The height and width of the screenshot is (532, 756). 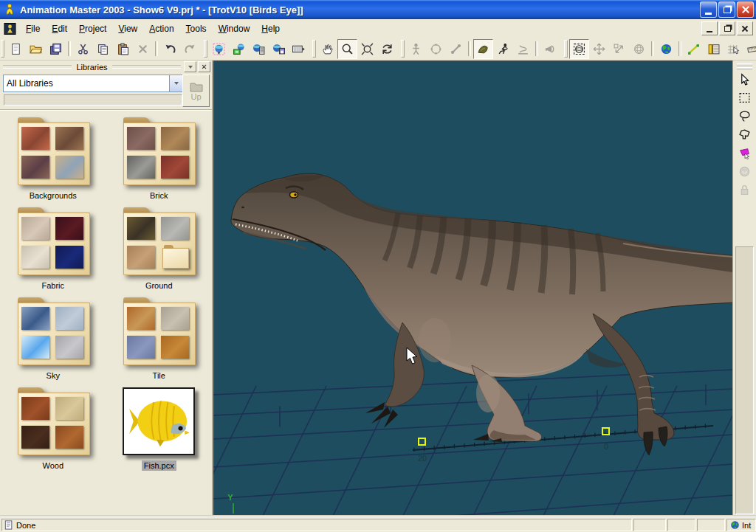 What do you see at coordinates (143, 49) in the screenshot?
I see `delete-icon` at bounding box center [143, 49].